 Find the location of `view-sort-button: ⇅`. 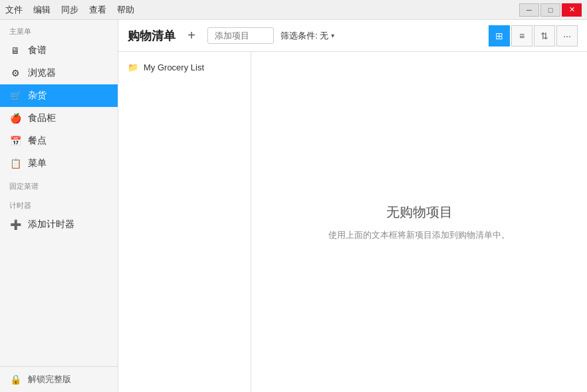

view-sort-button: ⇅ is located at coordinates (544, 36).